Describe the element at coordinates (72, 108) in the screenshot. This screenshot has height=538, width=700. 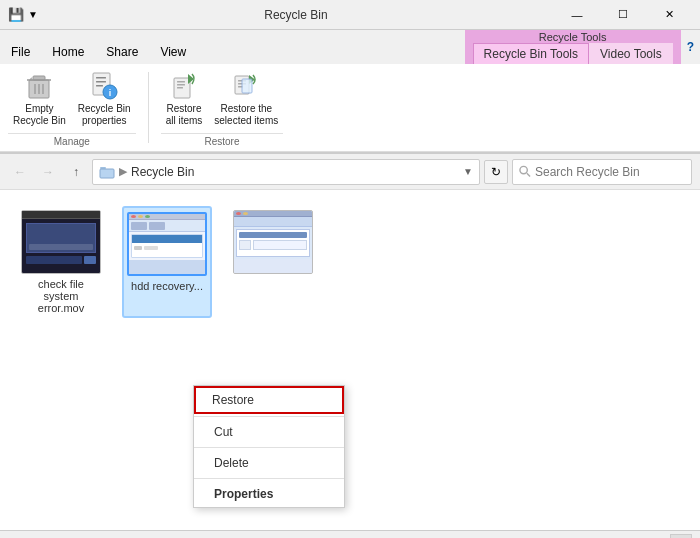
I see `ribbon-group-manage: EmptyRecycle Bin i Recycle Binprope` at that location.